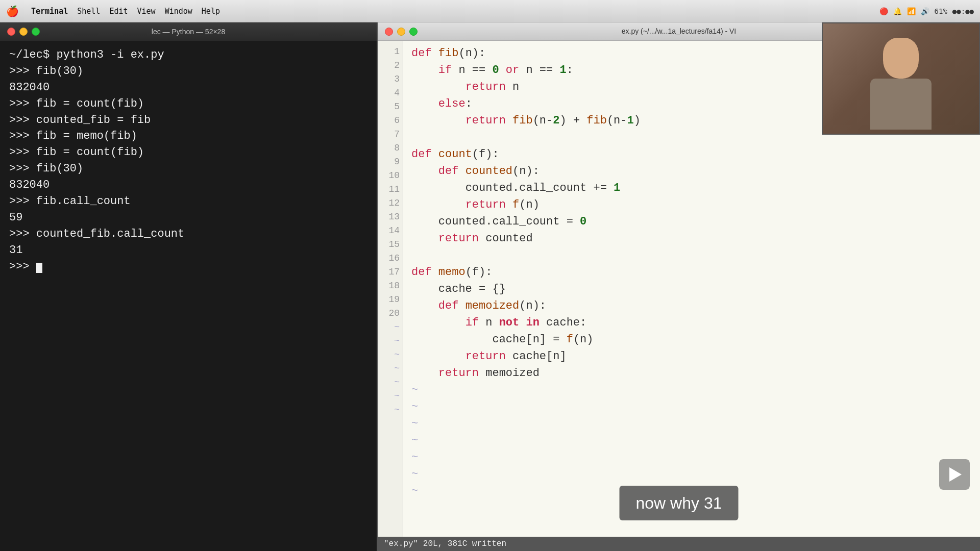  I want to click on line-num-21: ~, so click(389, 328).